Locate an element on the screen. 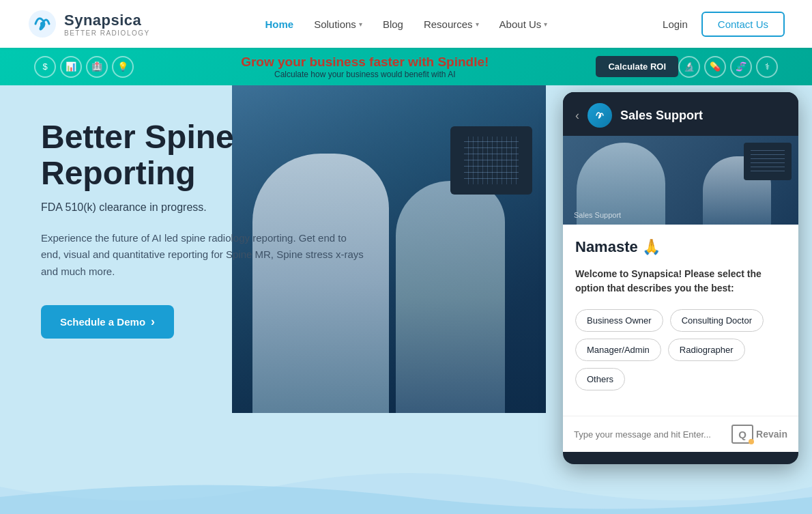 This screenshot has height=514, width=812. chat-image-section: Sales Support is located at coordinates (681, 180).